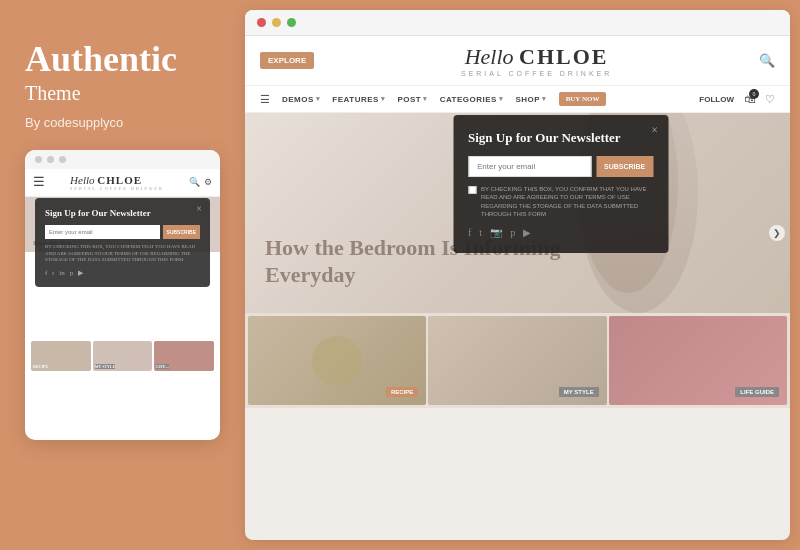 The width and height of the screenshot is (800, 550). I want to click on desktop-logo-text: Hello CHLOE, so click(536, 57).